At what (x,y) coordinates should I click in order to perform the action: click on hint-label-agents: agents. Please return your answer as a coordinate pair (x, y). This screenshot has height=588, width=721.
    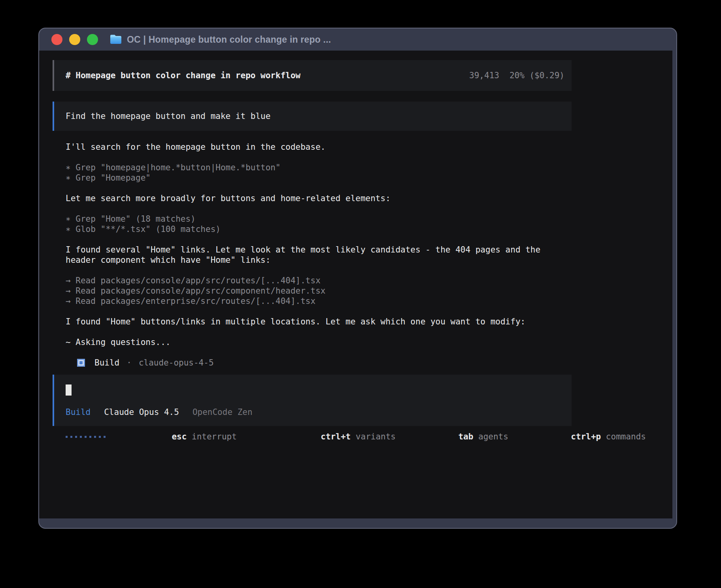
    Looking at the image, I should click on (493, 437).